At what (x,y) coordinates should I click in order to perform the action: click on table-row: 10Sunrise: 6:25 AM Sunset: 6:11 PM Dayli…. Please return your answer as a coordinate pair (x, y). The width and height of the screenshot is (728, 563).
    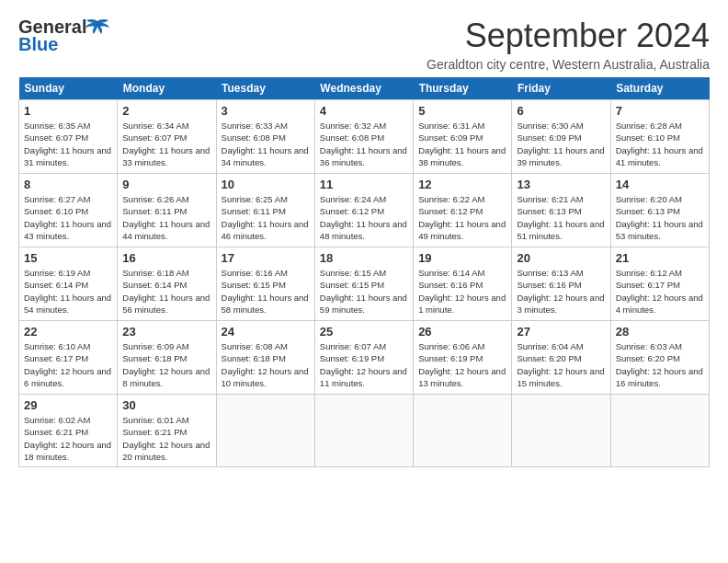
    Looking at the image, I should click on (265, 211).